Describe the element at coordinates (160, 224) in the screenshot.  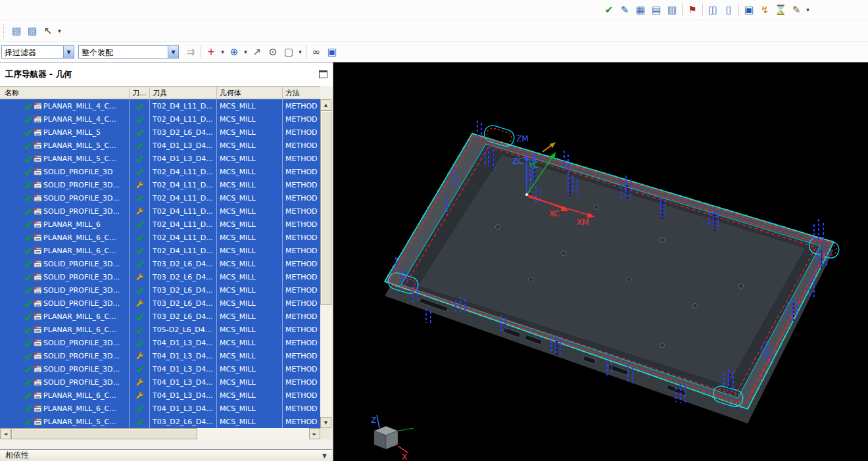
I see `PLANAR_MILL_6: PLANAR_MILL_6 T02_D4_L11_D... MCS_MILL M…` at that location.